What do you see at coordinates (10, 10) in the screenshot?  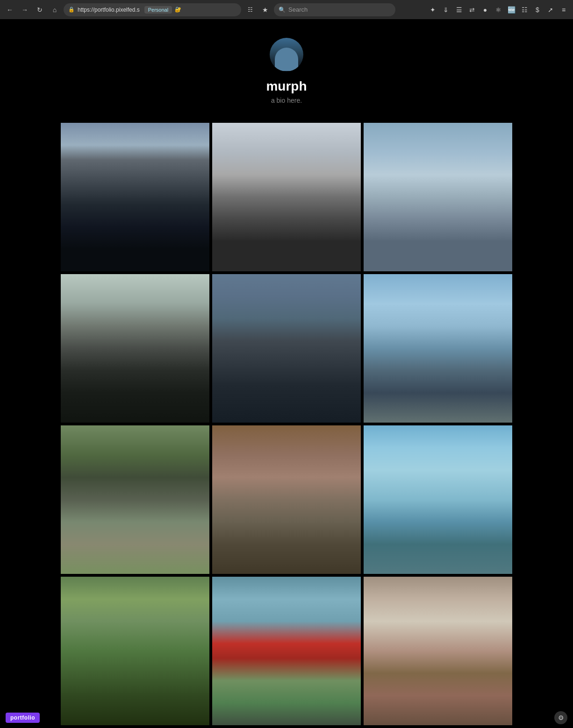 I see `back-button: ←` at bounding box center [10, 10].